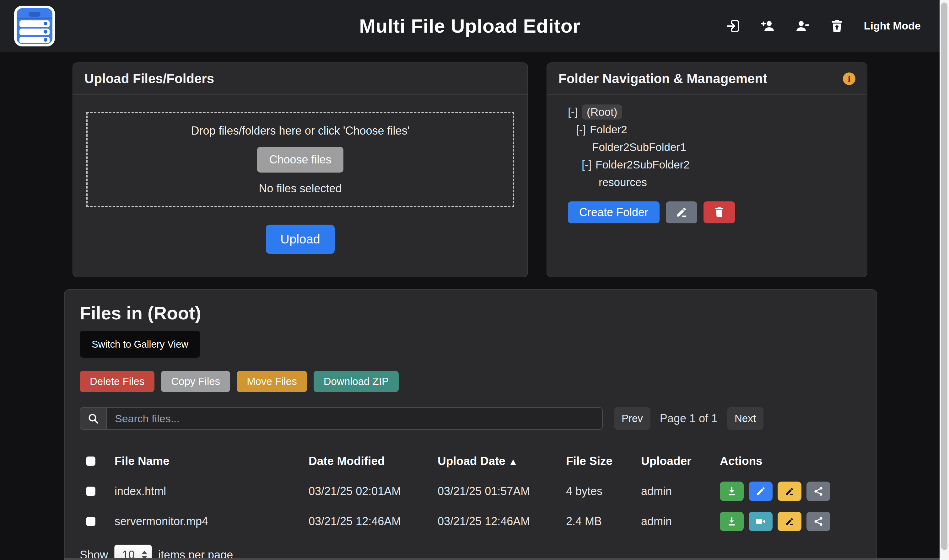 The image size is (949, 560). What do you see at coordinates (745, 418) in the screenshot?
I see `next-page-button: Next` at bounding box center [745, 418].